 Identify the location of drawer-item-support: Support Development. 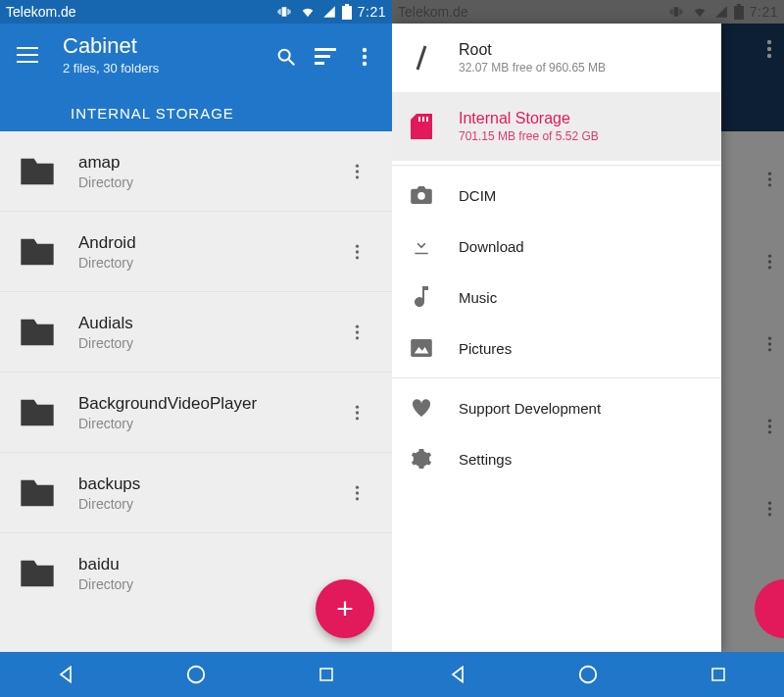
(557, 408).